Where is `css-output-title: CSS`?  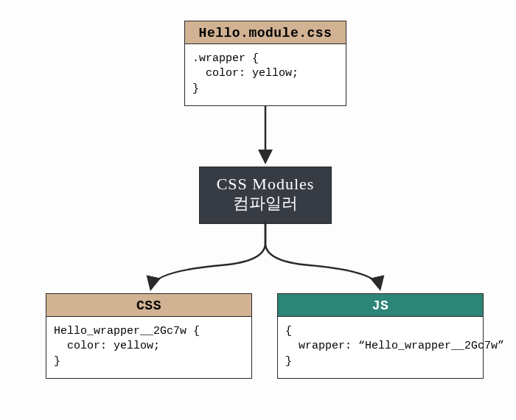 css-output-title: CSS is located at coordinates (149, 305).